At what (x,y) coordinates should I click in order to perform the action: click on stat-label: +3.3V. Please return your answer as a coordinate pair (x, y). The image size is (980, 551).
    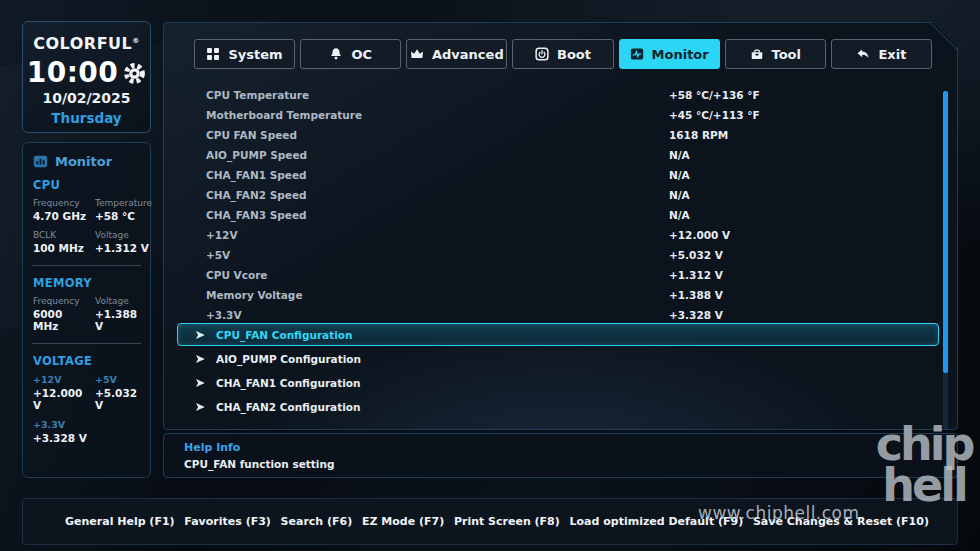
    Looking at the image, I should click on (62, 424).